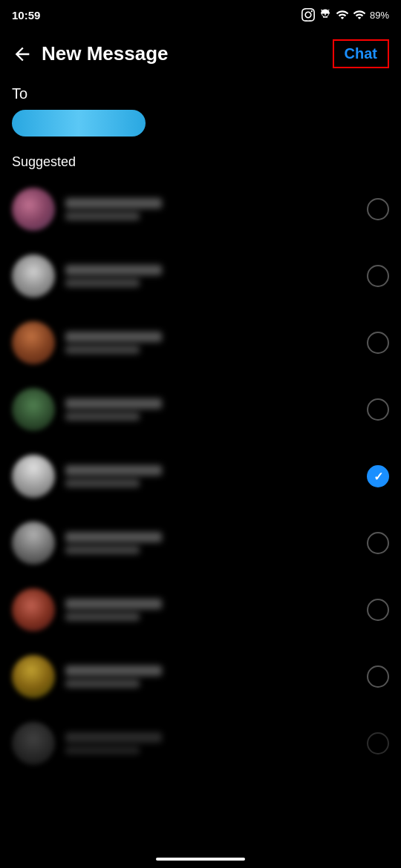 The image size is (401, 868). I want to click on back-button, so click(22, 54).